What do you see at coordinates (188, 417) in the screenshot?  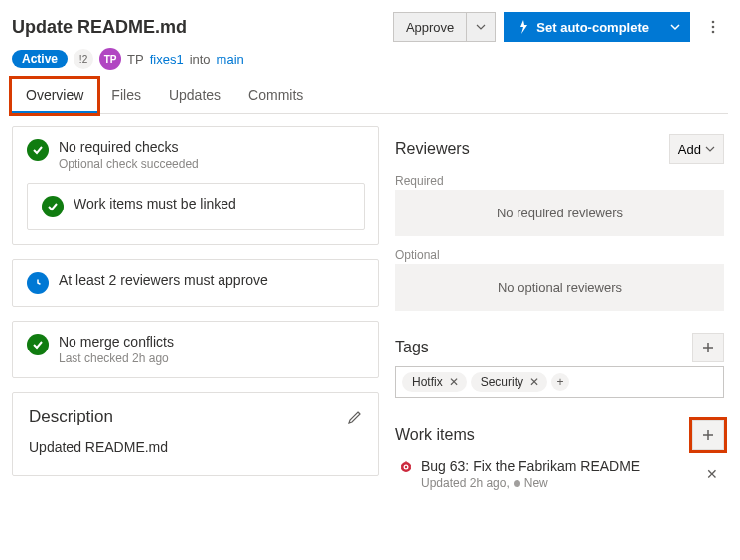 I see `description-heading: Description` at bounding box center [188, 417].